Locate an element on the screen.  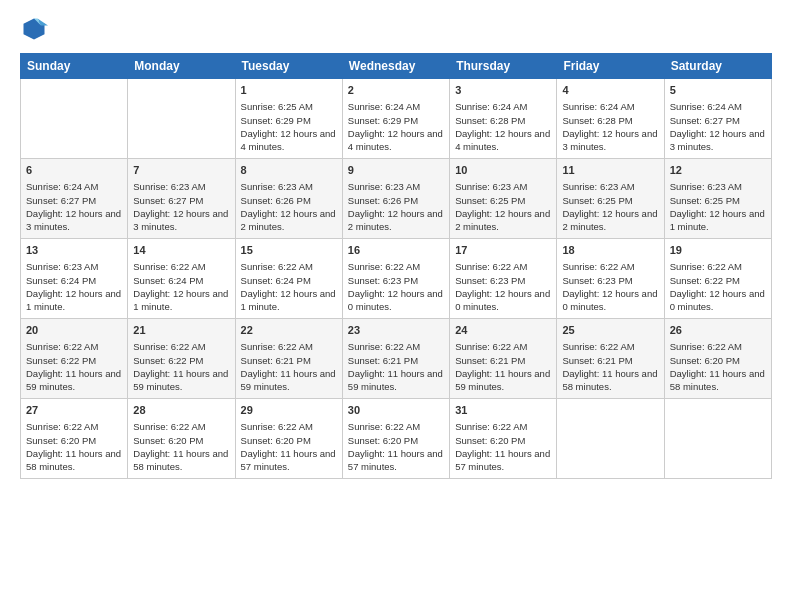
calendar-cell: 1Sunrise: 6:25 AMSunset: 6:29 PMDaylight… is located at coordinates (288, 119).